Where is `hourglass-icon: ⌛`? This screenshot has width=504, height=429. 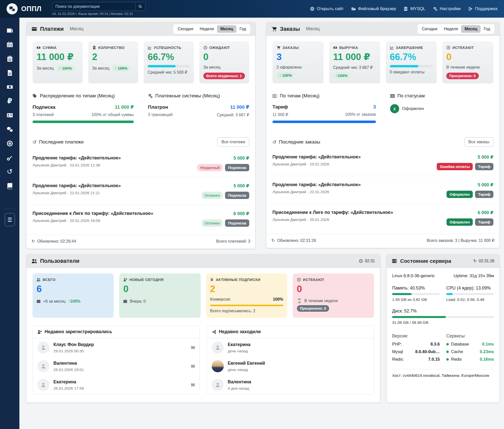 hourglass-icon: ⌛ is located at coordinates (299, 301).